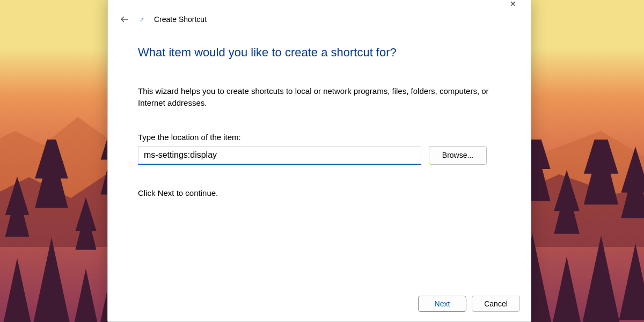 The height and width of the screenshot is (322, 644). Describe the element at coordinates (125, 19) in the screenshot. I see `arrow-left-icon` at that location.